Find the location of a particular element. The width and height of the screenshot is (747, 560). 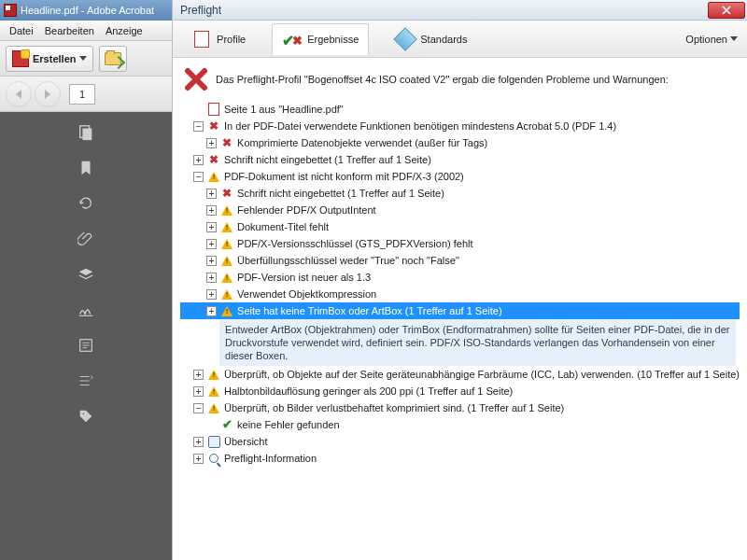

tree-node-warning: +PDF-Version ist neuer als 1.3 is located at coordinates (459, 277).